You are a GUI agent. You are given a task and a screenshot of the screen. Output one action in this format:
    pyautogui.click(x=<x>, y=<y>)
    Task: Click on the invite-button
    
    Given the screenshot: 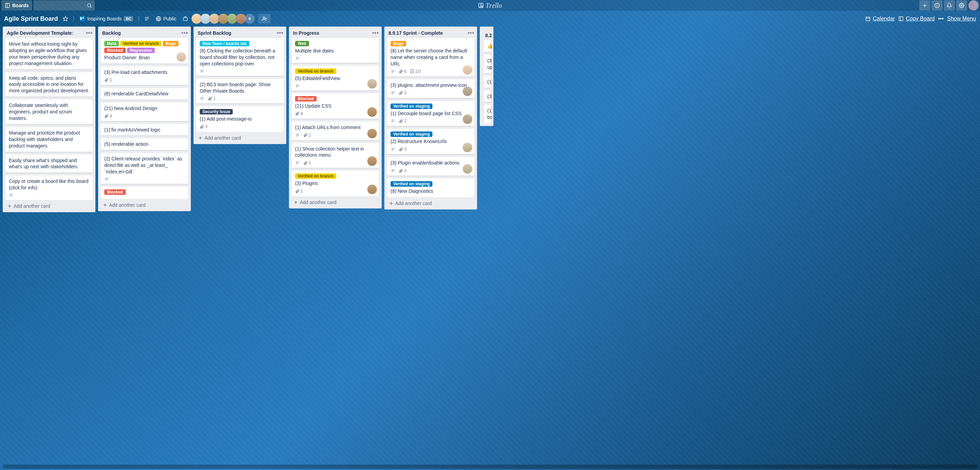 What is the action you would take?
    pyautogui.click(x=264, y=19)
    